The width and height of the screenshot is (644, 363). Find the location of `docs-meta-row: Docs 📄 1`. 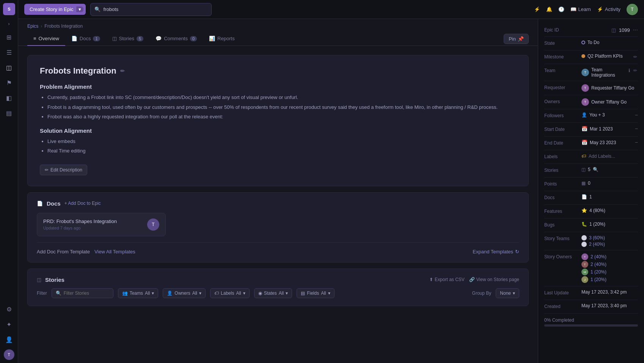

docs-meta-row: Docs 📄 1 is located at coordinates (591, 198).